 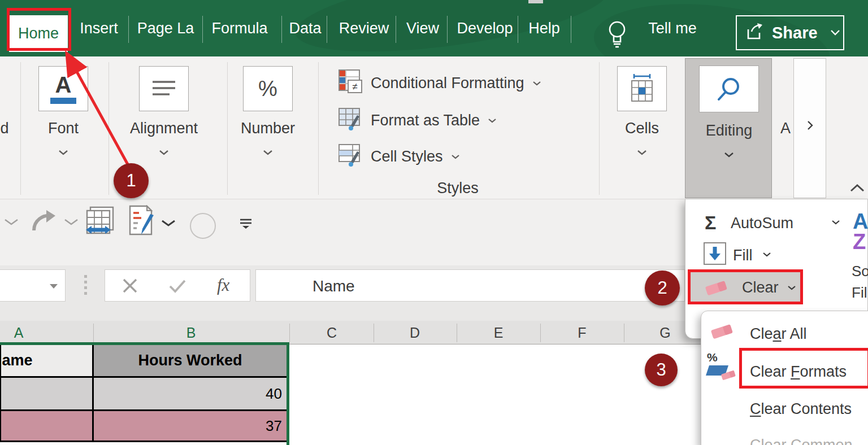 I want to click on clear-comments-menu-item: Clear Commen, so click(x=801, y=440).